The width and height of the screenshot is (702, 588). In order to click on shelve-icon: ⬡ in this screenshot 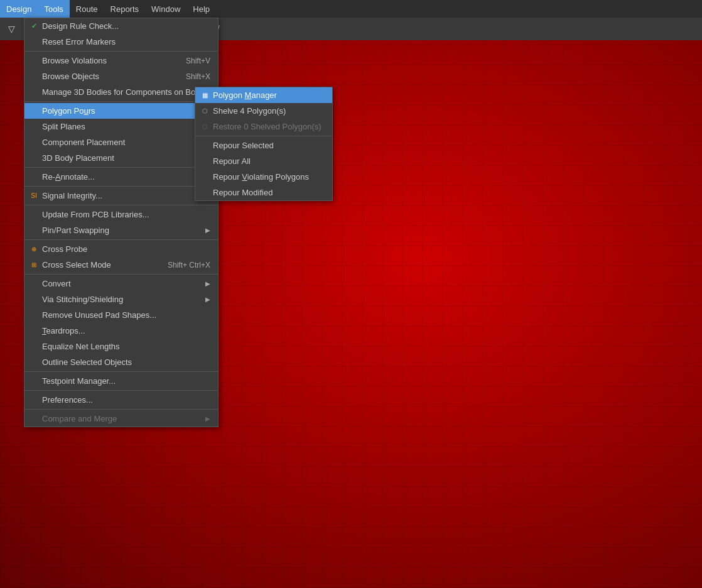, I will do `click(205, 111)`.